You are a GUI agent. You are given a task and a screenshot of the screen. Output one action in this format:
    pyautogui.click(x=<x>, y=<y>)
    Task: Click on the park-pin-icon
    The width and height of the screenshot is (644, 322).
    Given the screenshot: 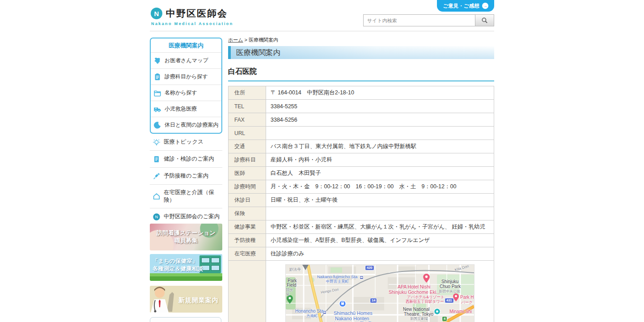 What is the action you would take?
    pyautogui.click(x=290, y=300)
    